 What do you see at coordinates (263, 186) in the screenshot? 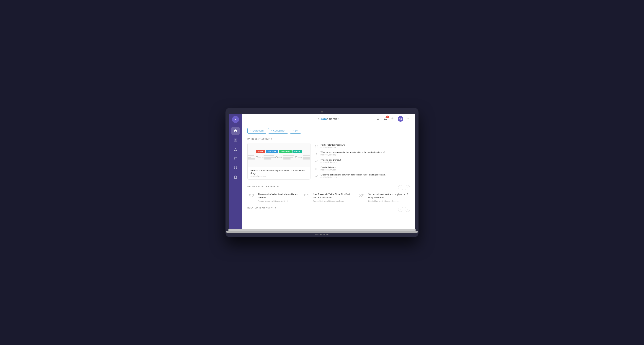
I see `recommended-header: RECOMMENDED RESEARCH` at bounding box center [263, 186].